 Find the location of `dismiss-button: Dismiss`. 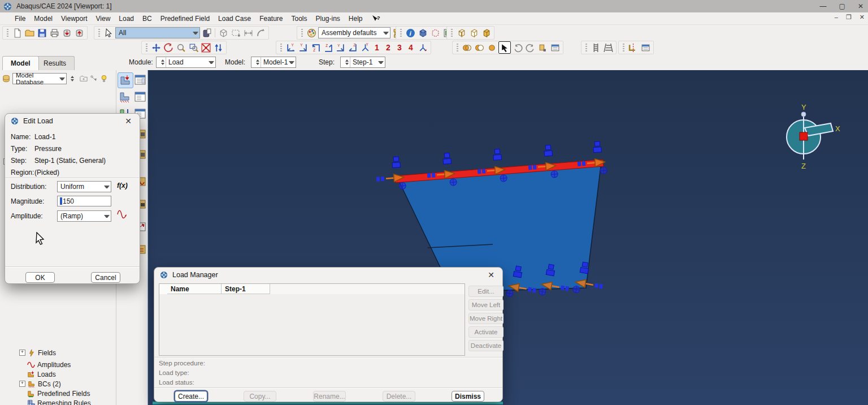

dismiss-button: Dismiss is located at coordinates (468, 396).